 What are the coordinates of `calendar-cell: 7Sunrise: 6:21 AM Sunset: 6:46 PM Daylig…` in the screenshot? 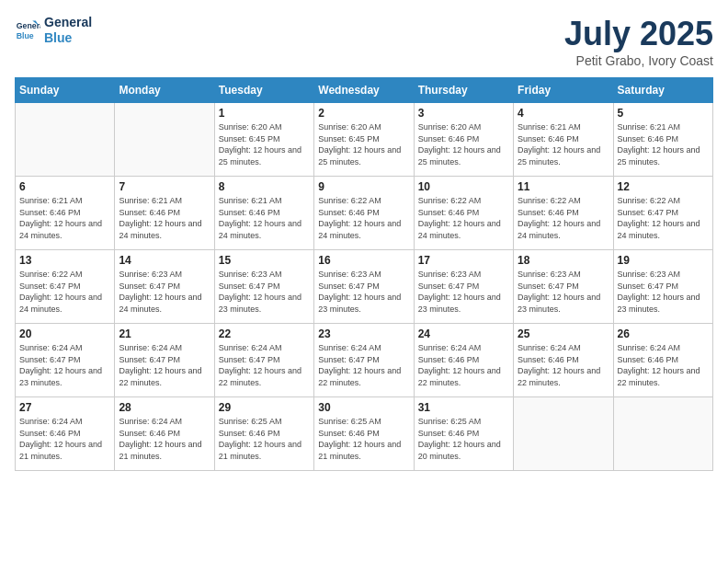 It's located at (165, 213).